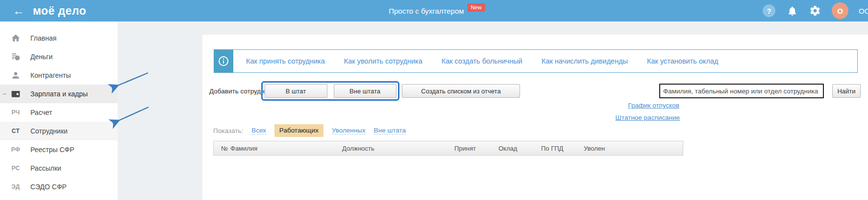 This screenshot has height=200, width=868. Describe the element at coordinates (390, 131) in the screenshot. I see `filter-out-of-staff: Вне штата` at that location.